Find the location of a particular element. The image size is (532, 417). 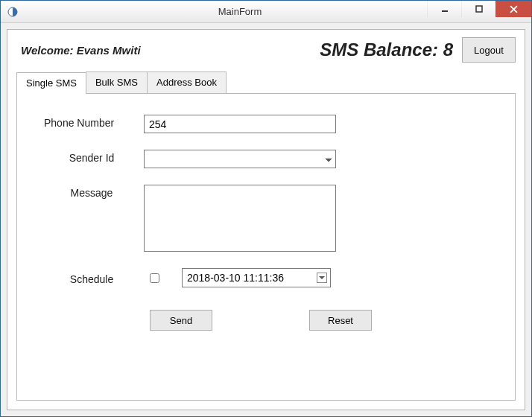

schedule-datetime-value: 2018-03-10 11:11:36 is located at coordinates (235, 278).